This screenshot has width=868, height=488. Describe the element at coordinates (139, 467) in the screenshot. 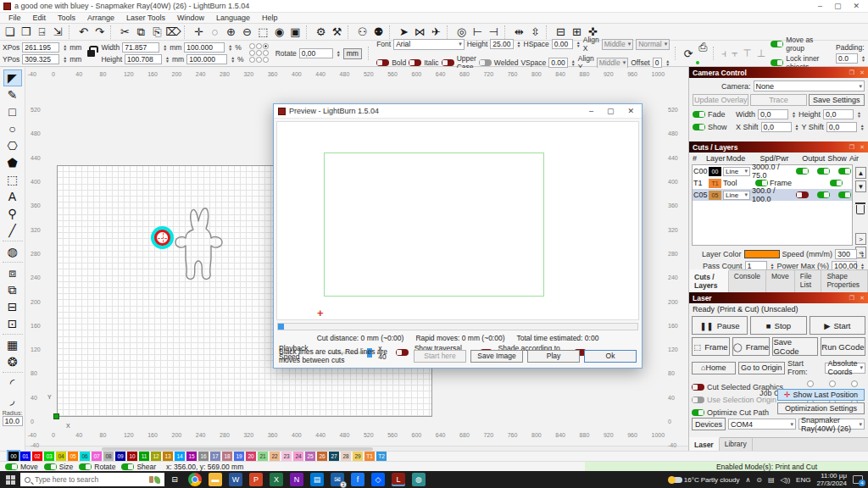

I see `status-toggle-shear: Shear` at that location.